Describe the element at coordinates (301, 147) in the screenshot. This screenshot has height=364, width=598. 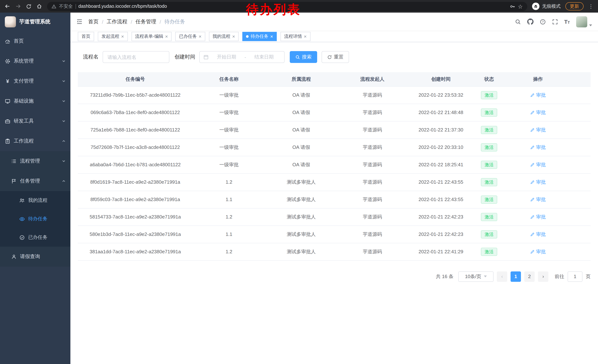
I see `cell-process: OA 请假` at that location.